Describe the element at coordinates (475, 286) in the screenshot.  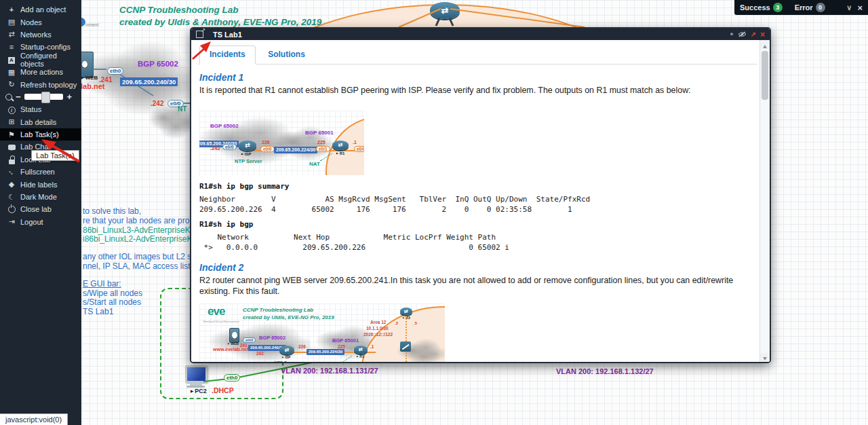
I see `incident2-text: R2 router cannot ping WEB server 209.65.…` at that location.